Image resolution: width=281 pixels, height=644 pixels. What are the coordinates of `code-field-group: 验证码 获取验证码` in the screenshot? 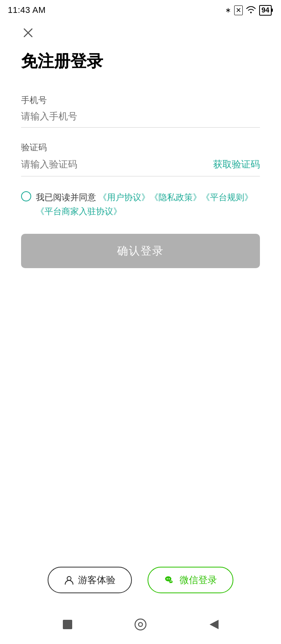 It's located at (140, 159).